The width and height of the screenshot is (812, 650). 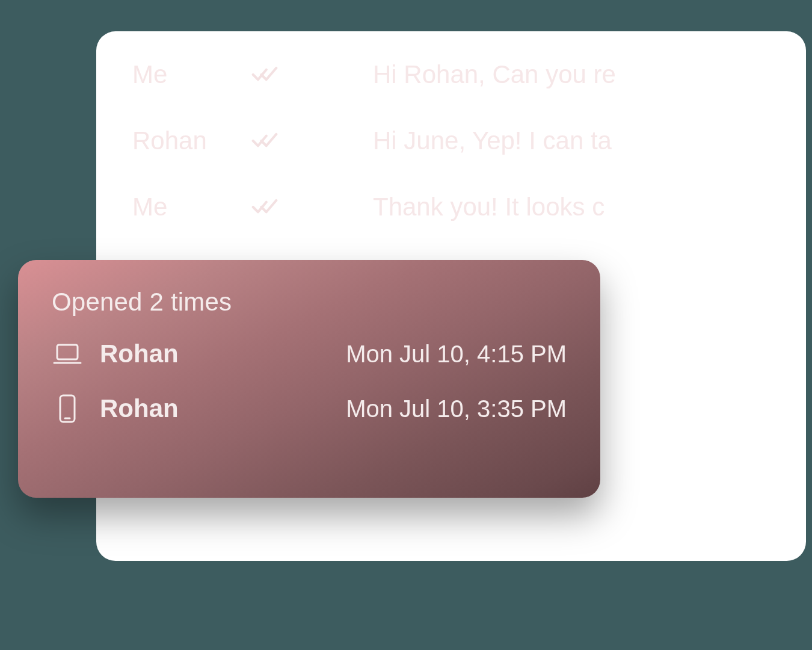 What do you see at coordinates (451, 141) in the screenshot?
I see `message-row: Rohan Hi June, Yep! I can ta` at bounding box center [451, 141].